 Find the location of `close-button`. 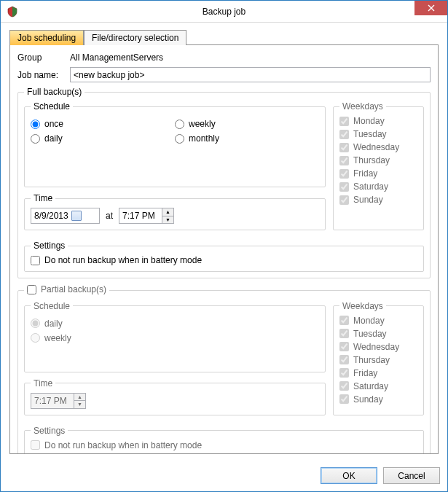

close-button is located at coordinates (431, 8).